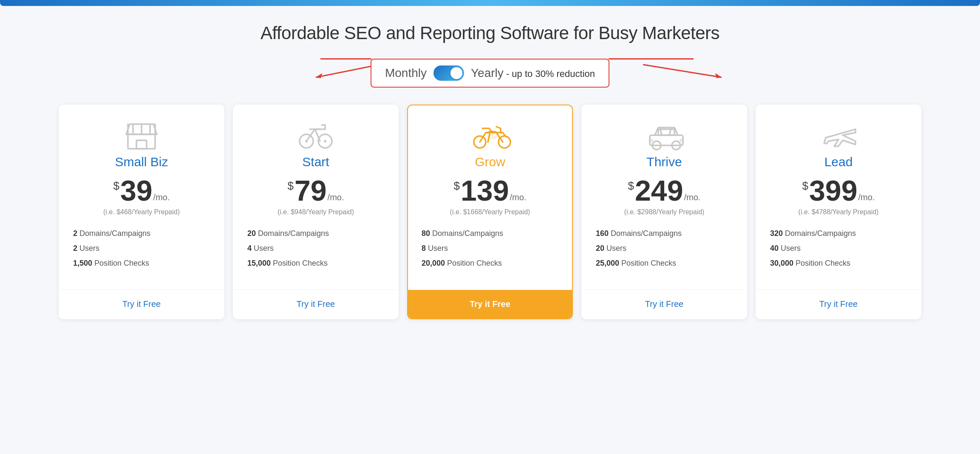 This screenshot has height=454, width=980. I want to click on price-row: $ 249 /mo., so click(664, 190).